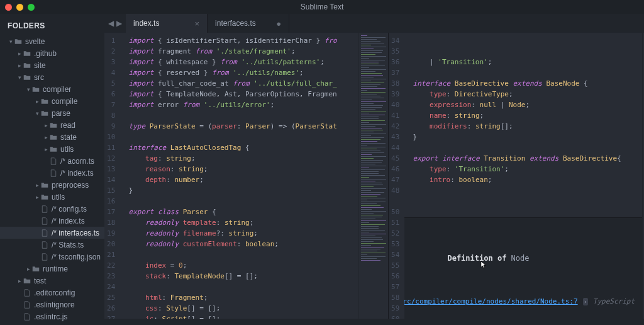 The width and height of the screenshot is (644, 325). I want to click on tab-history-nav: ◀ ▶, so click(115, 23).